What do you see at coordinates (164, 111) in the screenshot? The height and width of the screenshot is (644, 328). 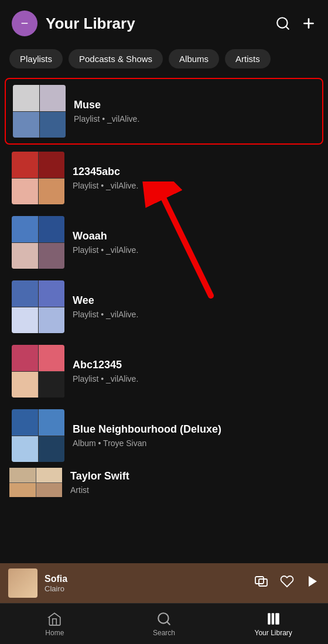 I see `library-item-muse: Muse Playlist • _vilAlive.` at bounding box center [164, 111].